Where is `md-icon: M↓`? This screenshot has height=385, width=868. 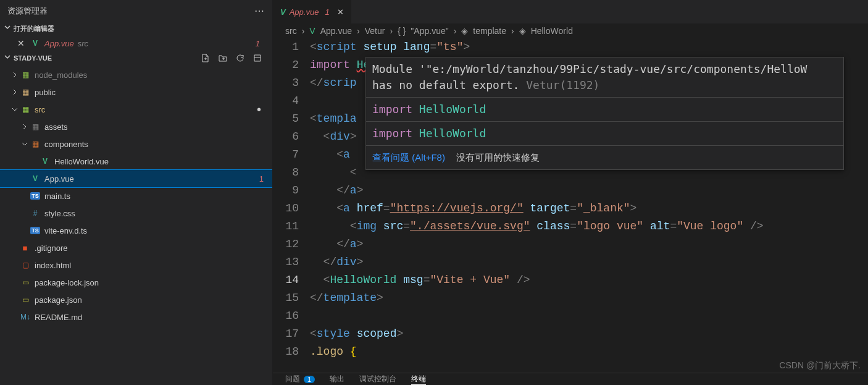 md-icon: M↓ is located at coordinates (25, 317).